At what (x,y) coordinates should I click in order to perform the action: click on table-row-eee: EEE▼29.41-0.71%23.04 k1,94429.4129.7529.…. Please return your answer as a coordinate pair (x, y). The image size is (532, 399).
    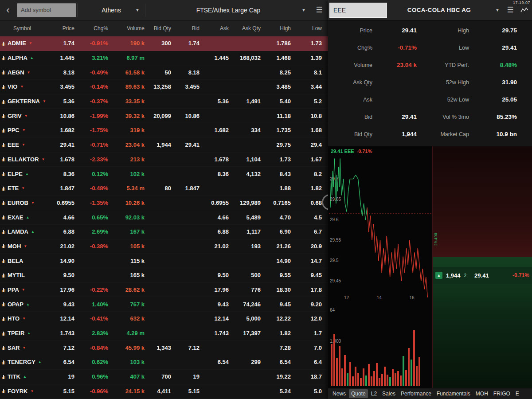
    Looking at the image, I should click on (169, 145).